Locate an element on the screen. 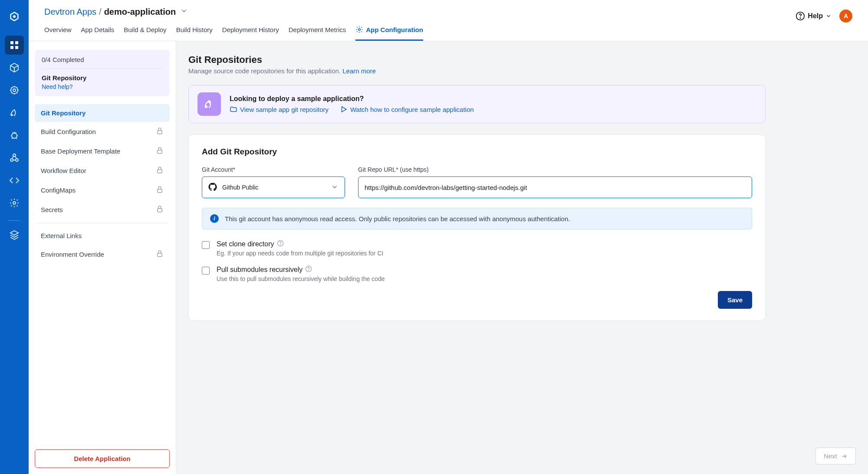 Image resolution: width=868 pixels, height=474 pixels. nav-environment-override: Environment Override is located at coordinates (102, 254).